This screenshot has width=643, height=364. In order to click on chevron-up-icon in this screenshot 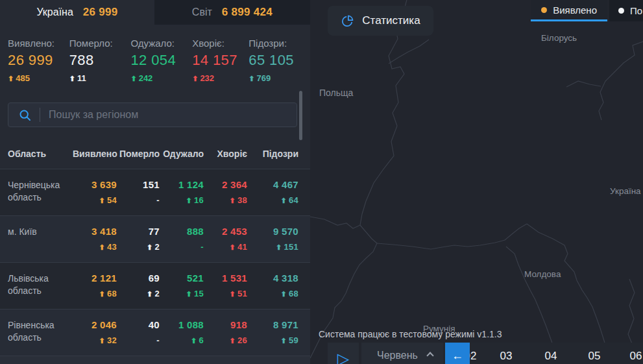, I will do `click(430, 356)`.